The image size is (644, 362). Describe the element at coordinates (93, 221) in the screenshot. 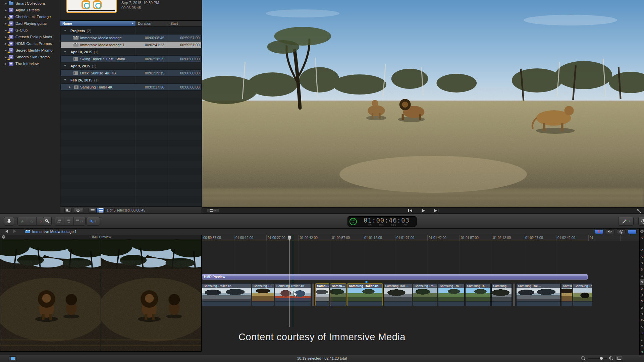

I see `select-tool-button: ▾` at that location.